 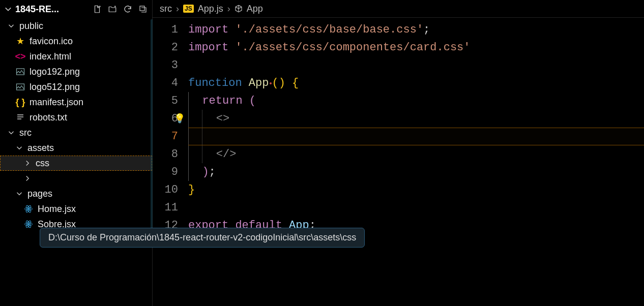 I want to click on code-line: </>, so click(x=416, y=155).